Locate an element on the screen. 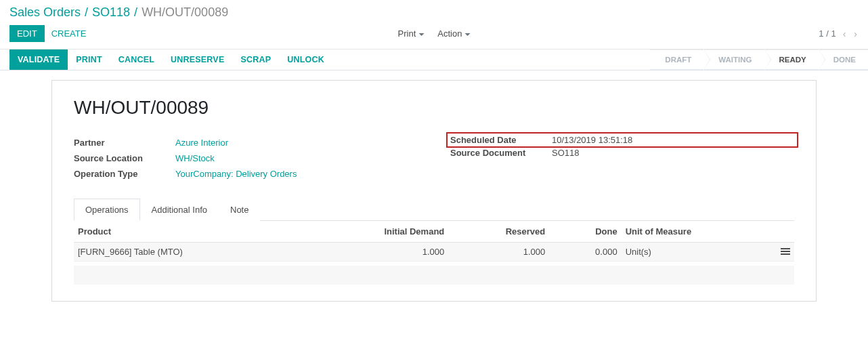  record-title: WH/OUT/00089 is located at coordinates (434, 108).